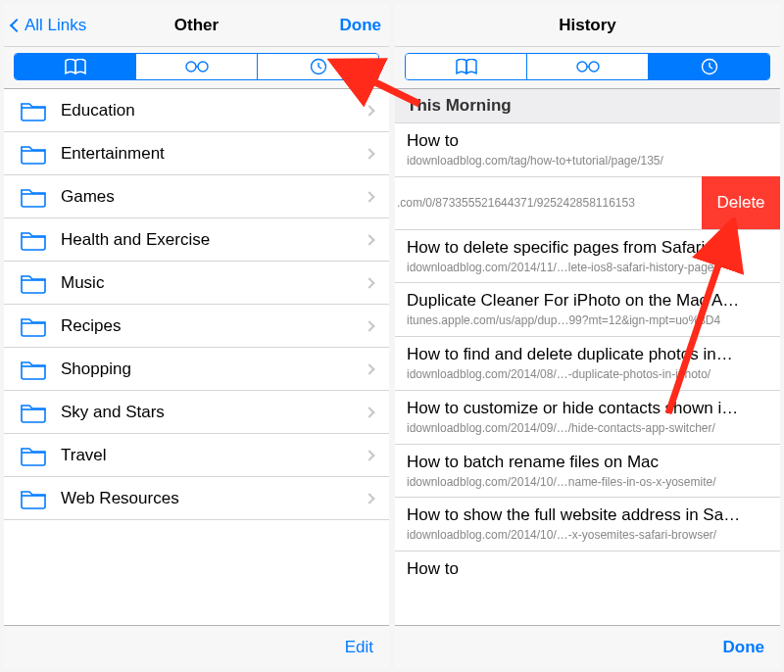 This screenshot has width=784, height=672. What do you see at coordinates (588, 25) in the screenshot?
I see `navbar: History` at bounding box center [588, 25].